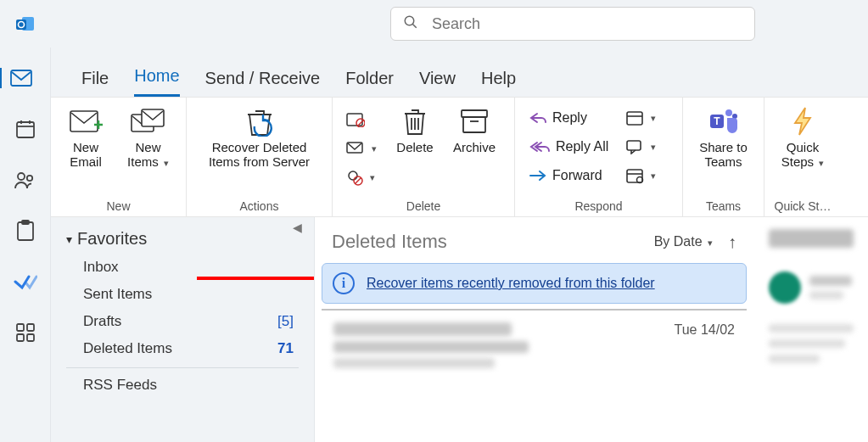 This screenshot has width=868, height=442. I want to click on lightning-icon, so click(803, 121).